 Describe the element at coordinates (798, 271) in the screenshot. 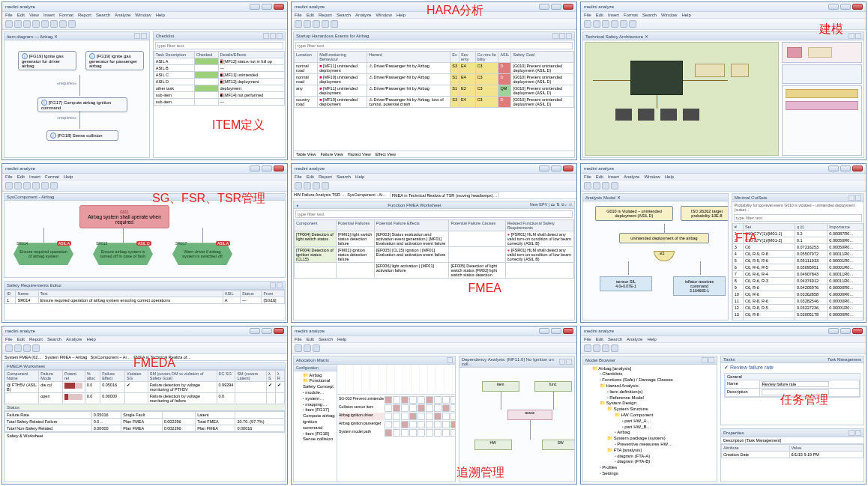

I see `cutset-table: #Setq (t)Importance 1C10,C7Y(1)/[M01-1]0…` at that location.